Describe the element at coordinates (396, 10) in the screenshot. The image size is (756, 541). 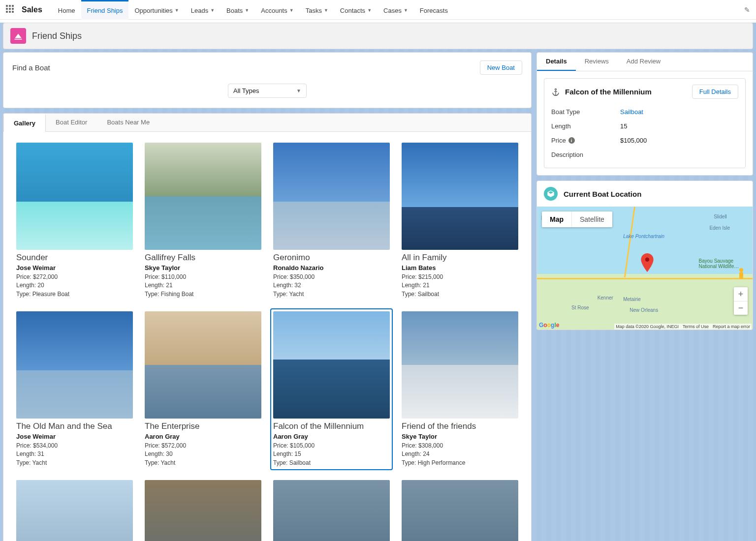
I see `nav-item-cases: Cases▼` at that location.